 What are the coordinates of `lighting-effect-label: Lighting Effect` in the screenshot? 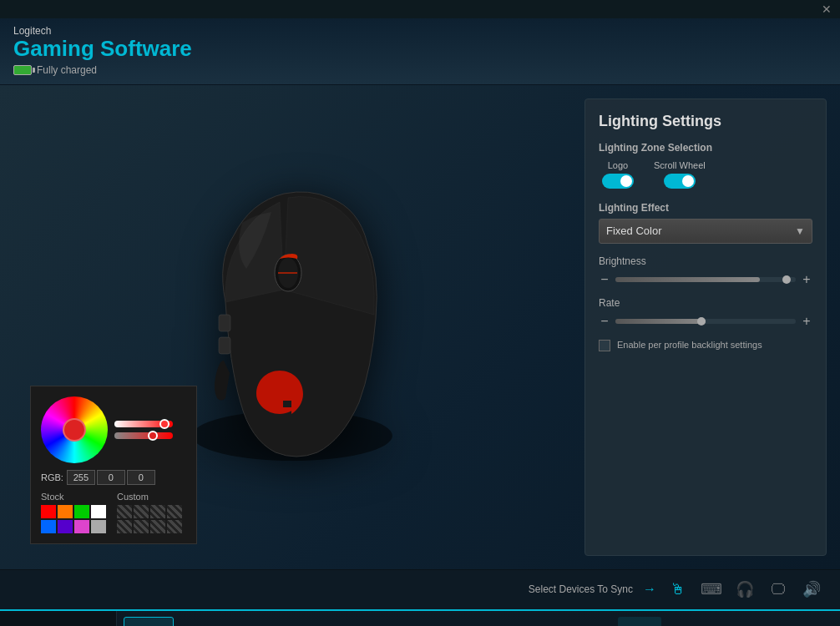 It's located at (706, 208).